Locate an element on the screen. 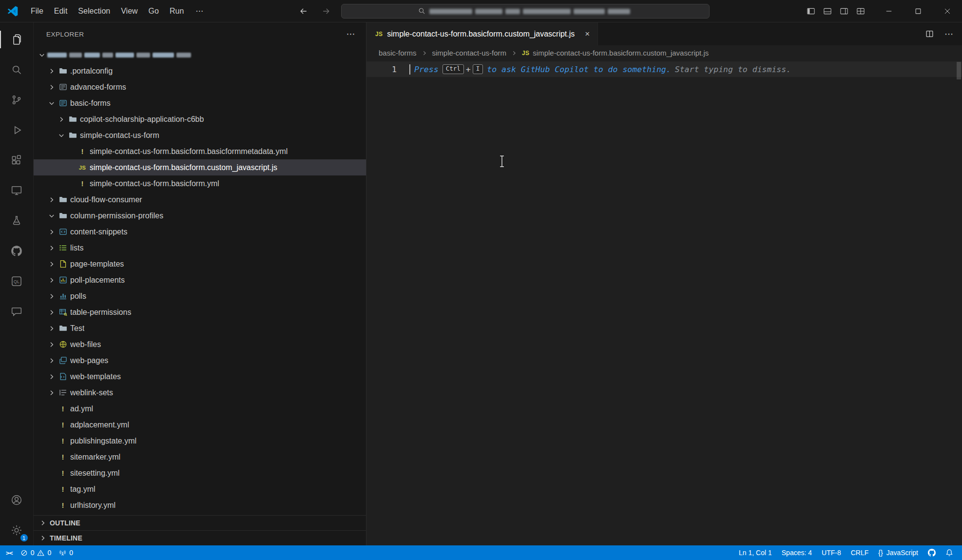 The height and width of the screenshot is (560, 962). tree-item-tag.yml: !tag.yml is located at coordinates (200, 489).